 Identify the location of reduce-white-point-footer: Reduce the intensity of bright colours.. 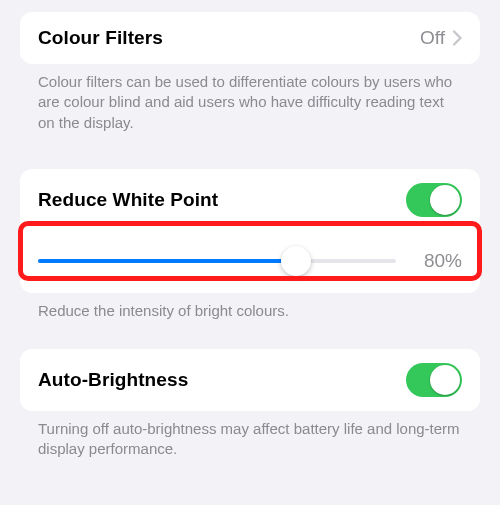
(250, 307).